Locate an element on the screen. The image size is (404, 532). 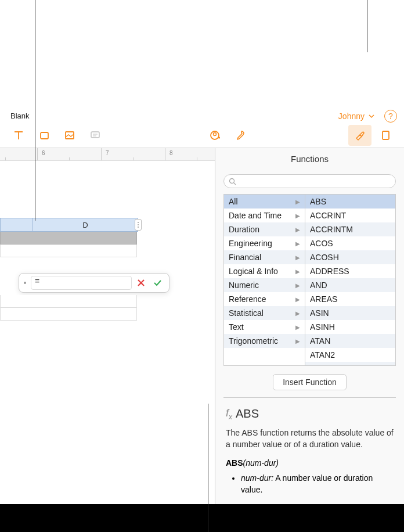
function-browser: All▶ Date and Time▶ Duration▶ Engineerin… is located at coordinates (310, 280).